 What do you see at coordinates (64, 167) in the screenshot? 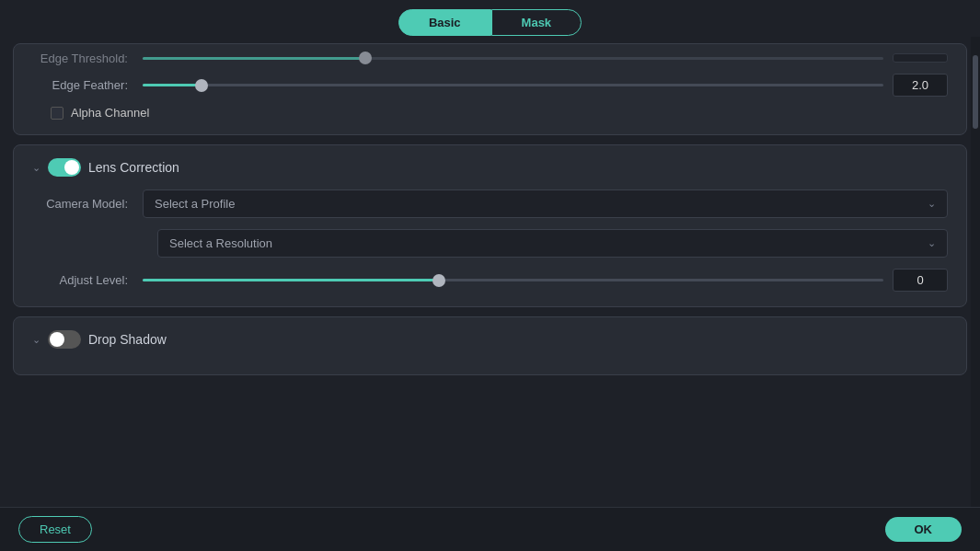
I see `lens-correction-toggle` at bounding box center [64, 167].